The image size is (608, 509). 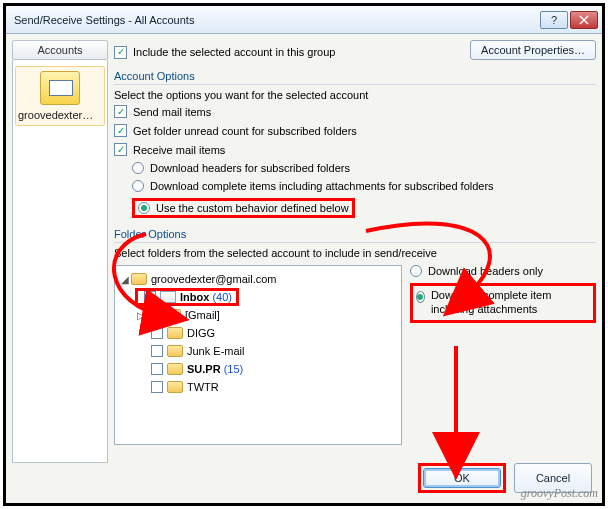 I want to click on highlight-inbox: Inbox (40), so click(x=187, y=297).